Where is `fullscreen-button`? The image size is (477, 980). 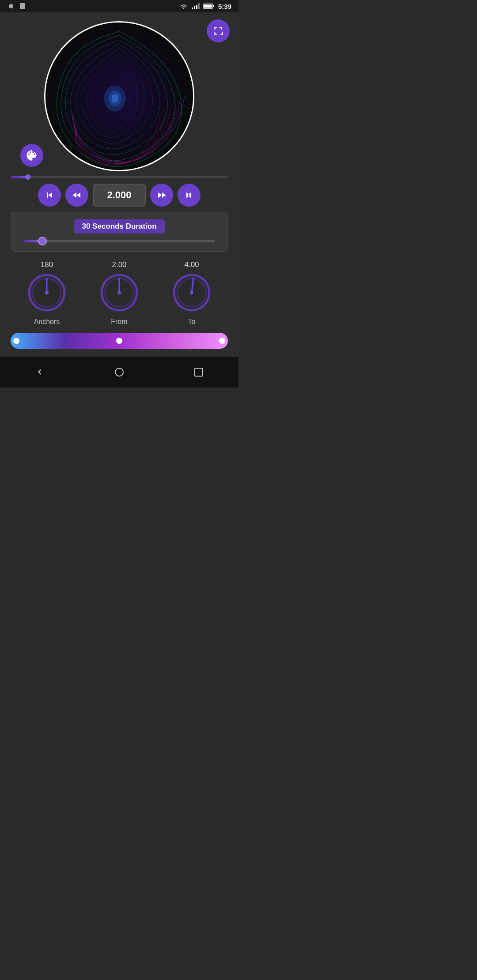 fullscreen-button is located at coordinates (218, 31).